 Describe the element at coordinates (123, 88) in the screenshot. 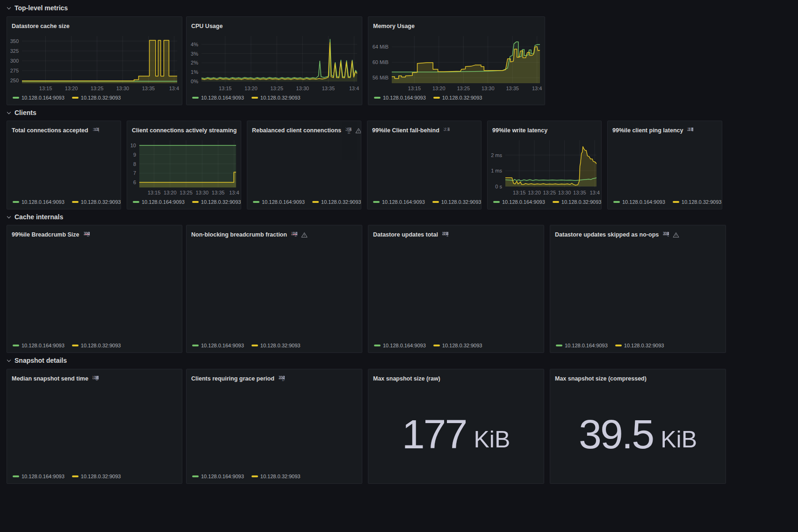

I see `svg-text: 13:30` at that location.